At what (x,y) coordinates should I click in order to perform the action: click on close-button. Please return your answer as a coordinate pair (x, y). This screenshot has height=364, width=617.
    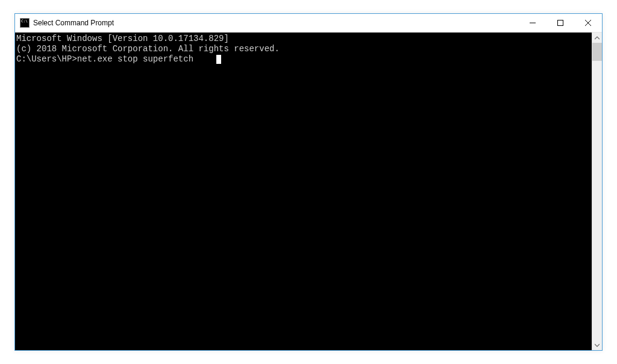
    Looking at the image, I should click on (588, 23).